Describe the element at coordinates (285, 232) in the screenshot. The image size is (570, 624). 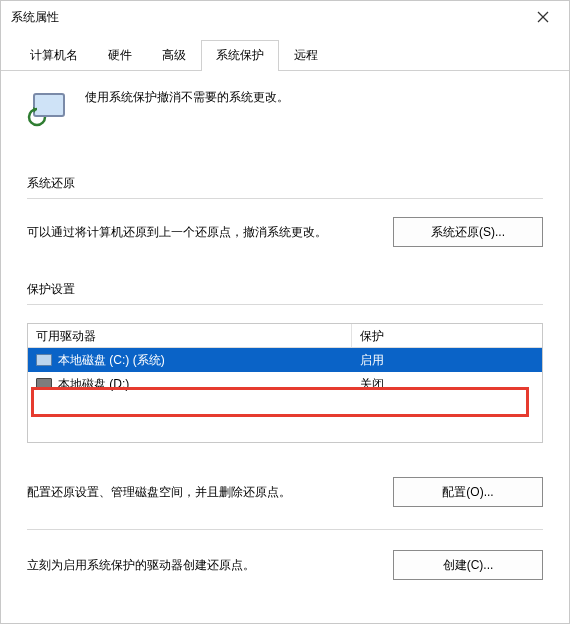
I see `restore-row: 可以通过将计算机还原到上一个还原点，撤消系统更改。 系统还原(S)...` at that location.